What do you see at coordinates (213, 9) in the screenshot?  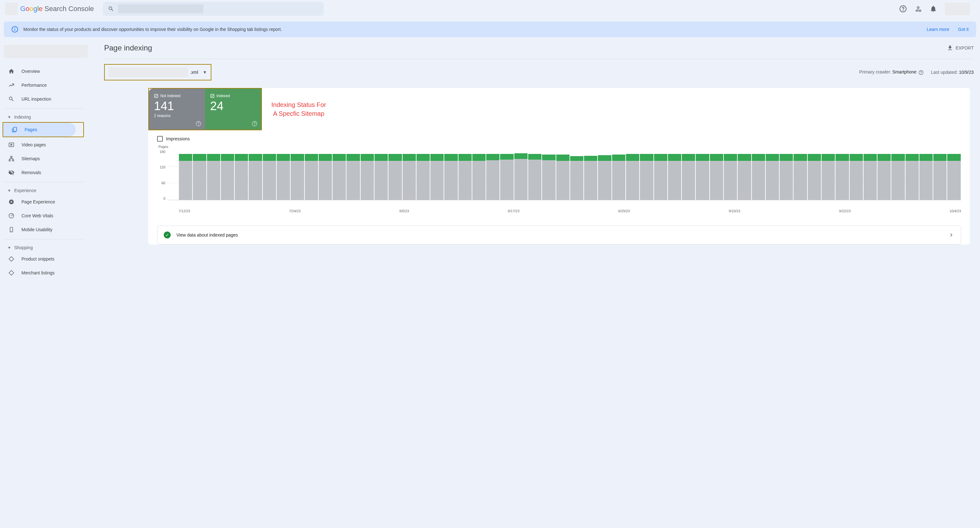 I see `search-bar` at bounding box center [213, 9].